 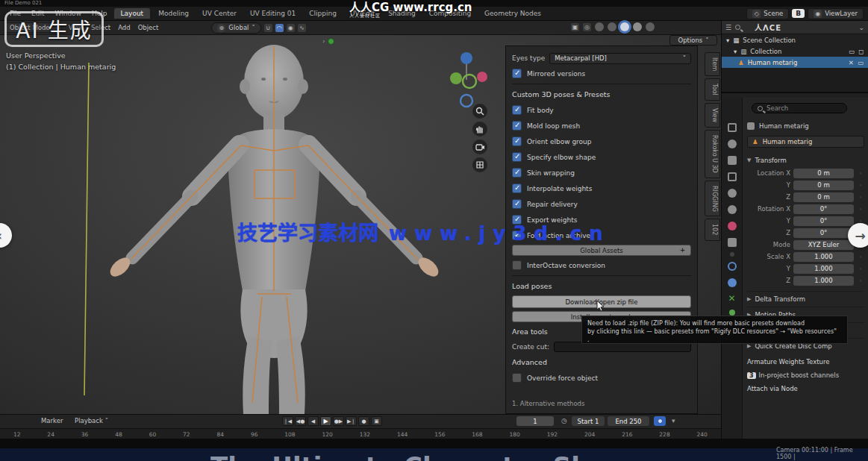 I want to click on keying-set-icon: ▣, so click(x=376, y=421).